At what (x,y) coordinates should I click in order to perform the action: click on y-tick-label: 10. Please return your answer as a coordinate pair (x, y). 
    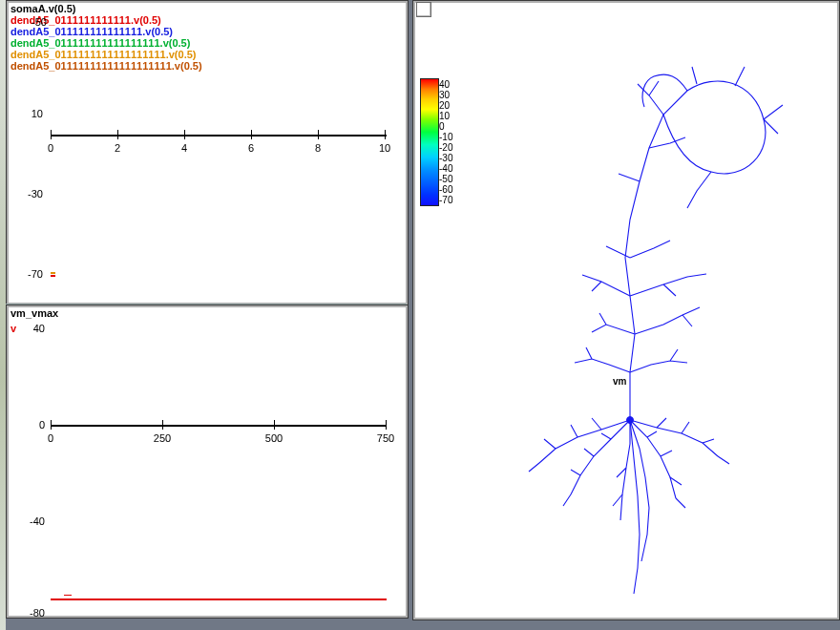
    Looking at the image, I should click on (29, 114).